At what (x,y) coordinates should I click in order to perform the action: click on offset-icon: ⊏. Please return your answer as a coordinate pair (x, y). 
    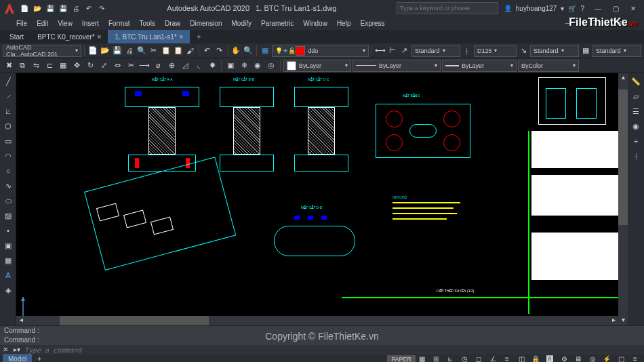
    Looking at the image, I should click on (49, 66).